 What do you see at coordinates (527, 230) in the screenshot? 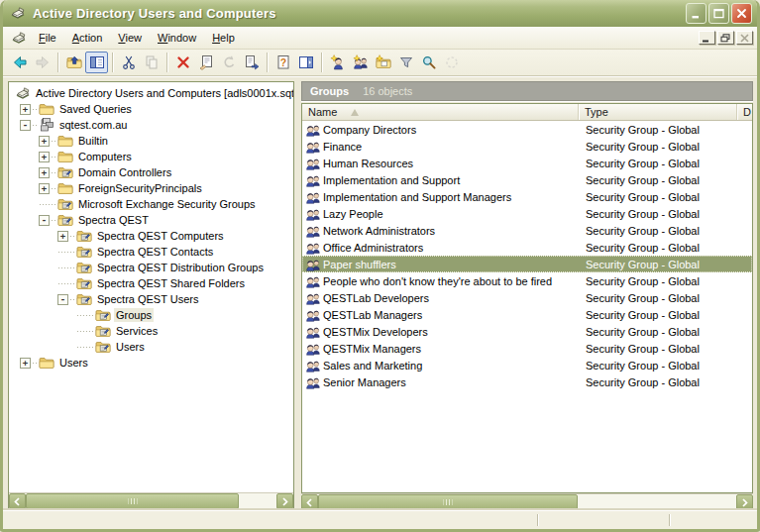
I see `list-row: Network AdministratorsSecurity Group - G…` at bounding box center [527, 230].